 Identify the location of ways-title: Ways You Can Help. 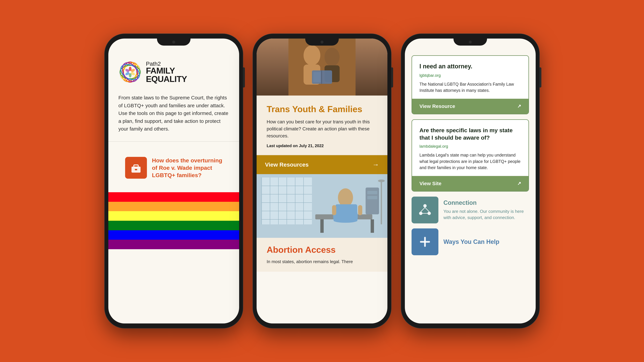
(472, 242).